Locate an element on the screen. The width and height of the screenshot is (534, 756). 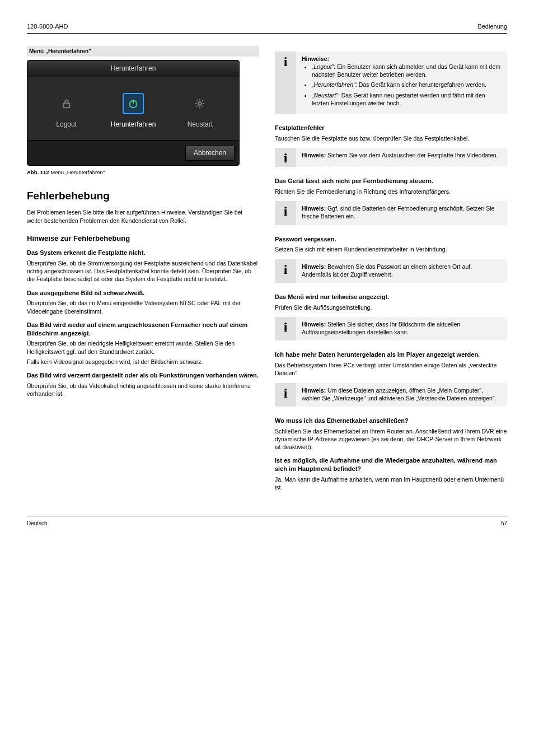
qa-heading: Das Gerät lässt sich nicht per Fernbedie… is located at coordinates (391, 181).